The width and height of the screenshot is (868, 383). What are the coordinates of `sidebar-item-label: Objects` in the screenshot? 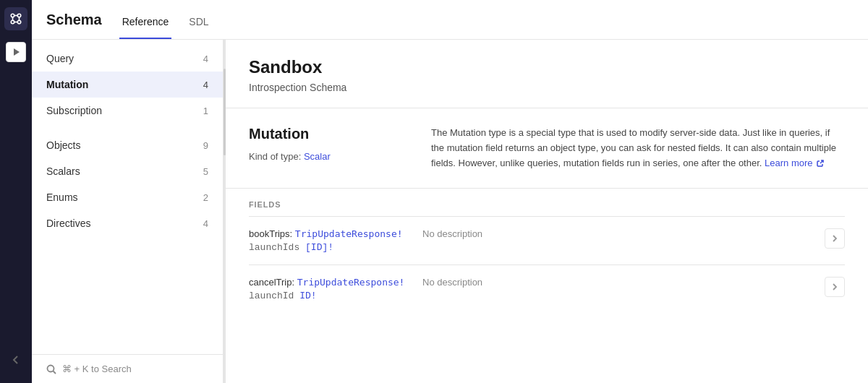 It's located at (64, 145).